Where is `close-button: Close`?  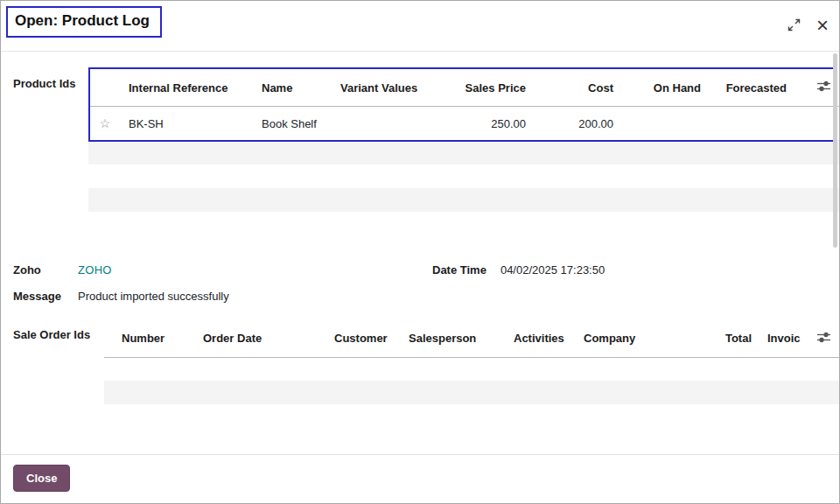
close-button: Close is located at coordinates (42, 478).